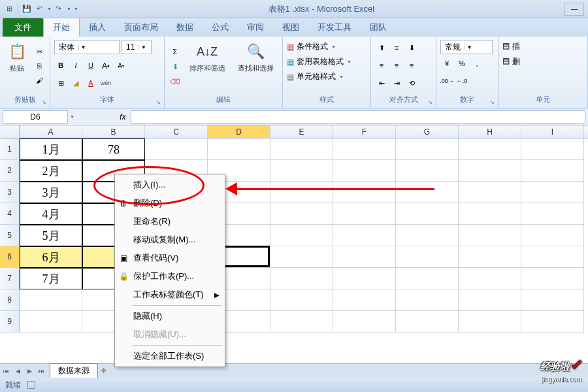  I want to click on row-header: 4, so click(10, 214).